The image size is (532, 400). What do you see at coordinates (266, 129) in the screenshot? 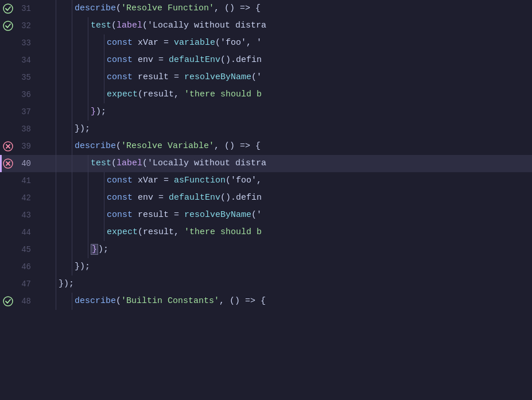
I see `code-line: 38});` at bounding box center [266, 129].